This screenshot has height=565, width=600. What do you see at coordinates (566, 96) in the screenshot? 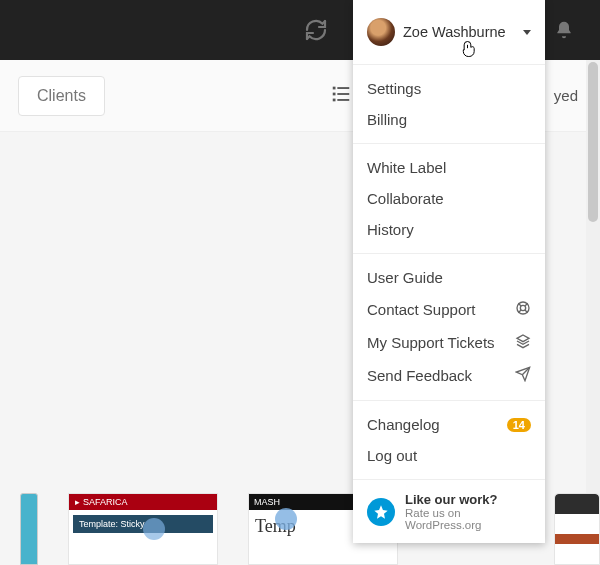
I see `truncated-text: yed` at bounding box center [566, 96].